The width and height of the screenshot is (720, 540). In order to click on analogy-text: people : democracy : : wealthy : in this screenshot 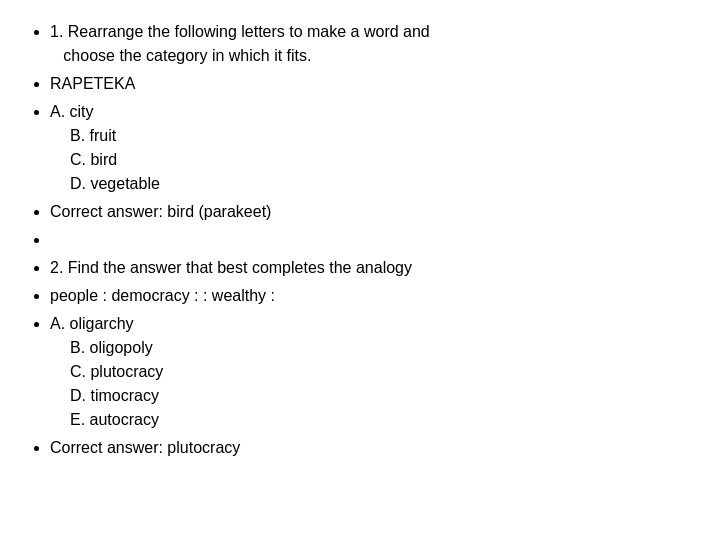, I will do `click(162, 296)`.